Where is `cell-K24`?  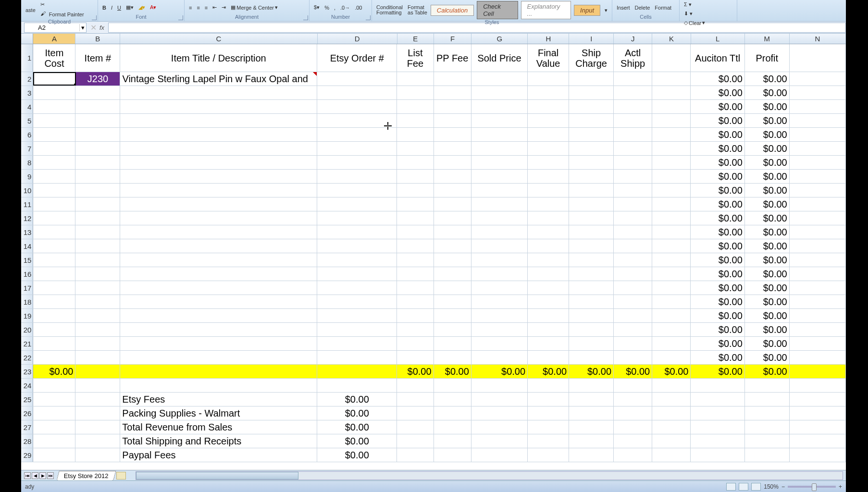
cell-K24 is located at coordinates (671, 385).